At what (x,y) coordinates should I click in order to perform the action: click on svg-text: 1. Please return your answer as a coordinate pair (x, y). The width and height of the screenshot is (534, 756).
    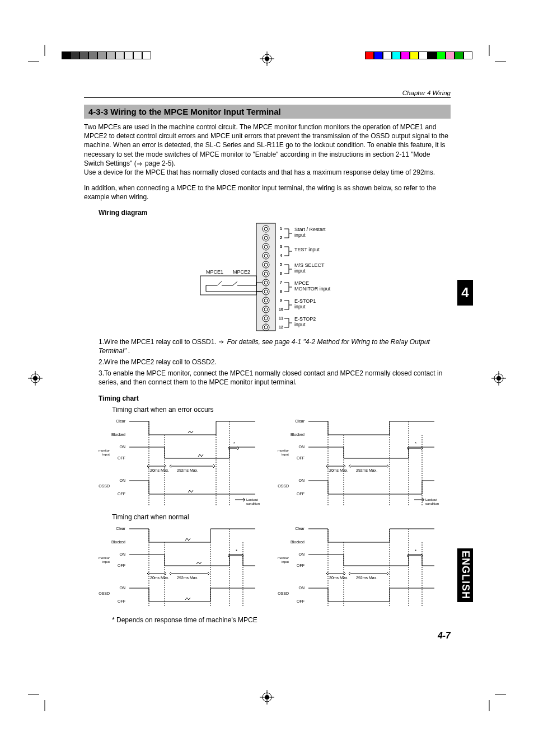
    Looking at the image, I should click on (281, 228).